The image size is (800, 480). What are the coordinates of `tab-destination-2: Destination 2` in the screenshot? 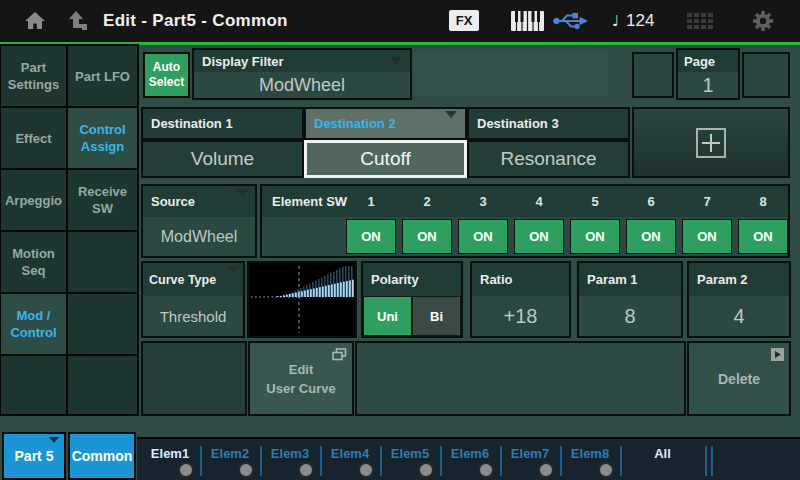 It's located at (386, 124).